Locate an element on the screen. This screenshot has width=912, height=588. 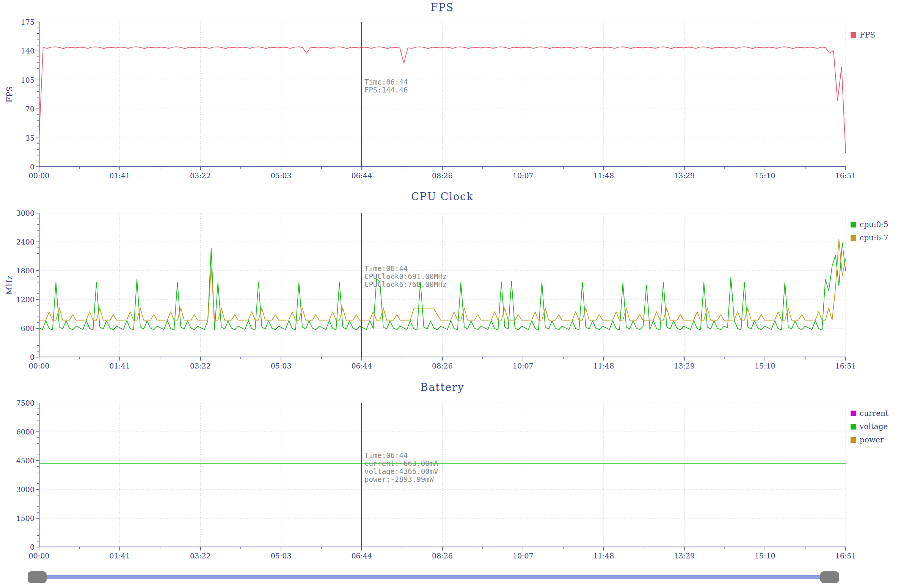
y-tick-label: 35 is located at coordinates (18, 138).